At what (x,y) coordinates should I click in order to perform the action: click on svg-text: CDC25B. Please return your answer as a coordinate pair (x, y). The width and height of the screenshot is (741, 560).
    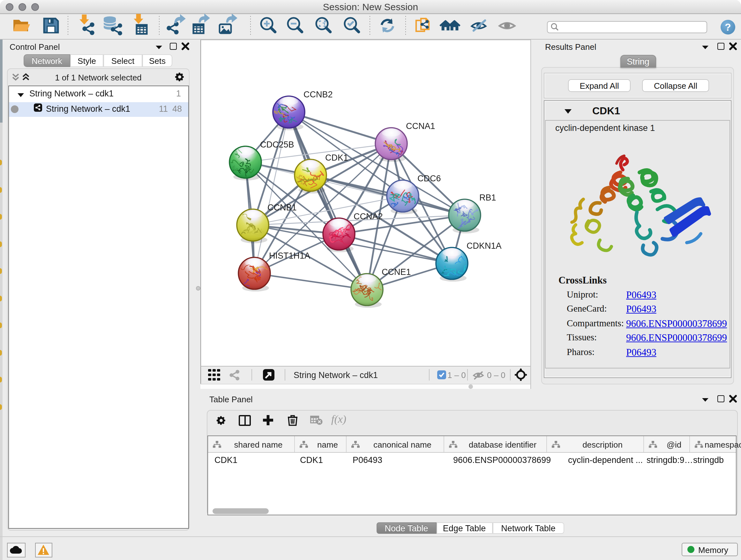
    Looking at the image, I should click on (277, 145).